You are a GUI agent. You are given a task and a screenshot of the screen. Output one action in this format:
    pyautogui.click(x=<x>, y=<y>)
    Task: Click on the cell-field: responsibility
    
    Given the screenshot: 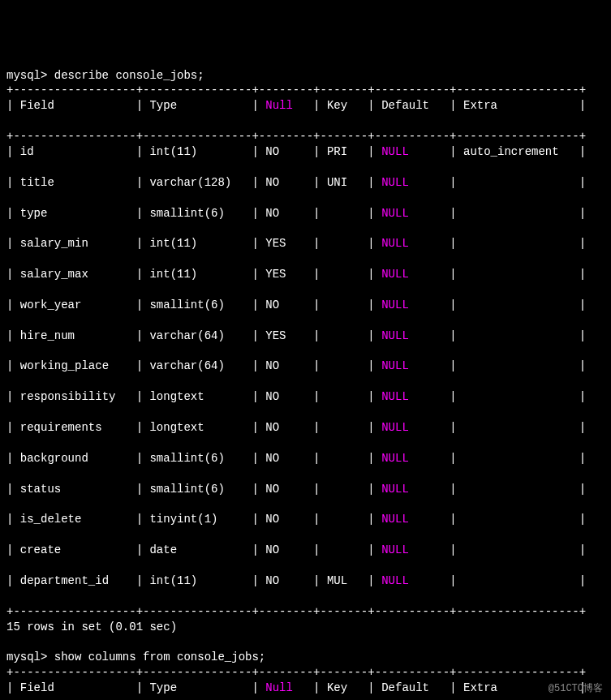 What is the action you would take?
    pyautogui.click(x=75, y=397)
    